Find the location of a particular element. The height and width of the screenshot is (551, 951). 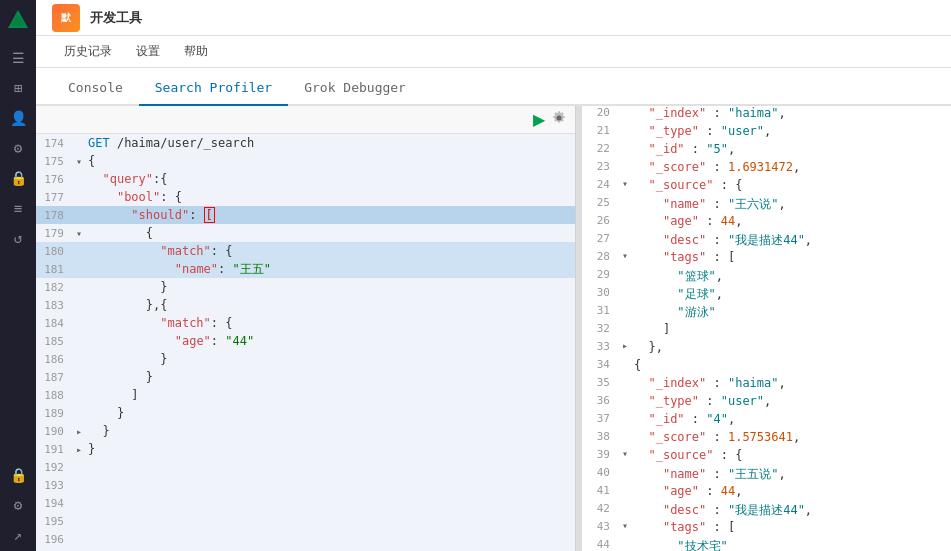

code-line-174: 174 GET /haima/user/_search is located at coordinates (306, 143).